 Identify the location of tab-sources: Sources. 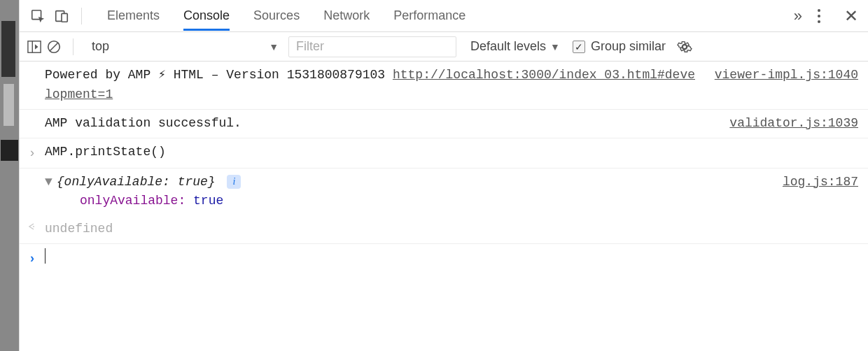
(276, 16).